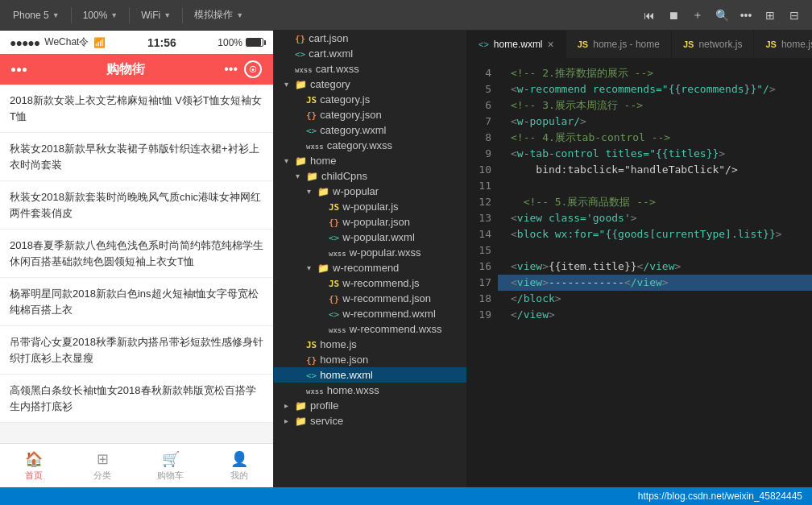 The image size is (812, 505). Describe the element at coordinates (371, 192) in the screenshot. I see `tree-item-w-popular: ▾📁w-popular` at that location.